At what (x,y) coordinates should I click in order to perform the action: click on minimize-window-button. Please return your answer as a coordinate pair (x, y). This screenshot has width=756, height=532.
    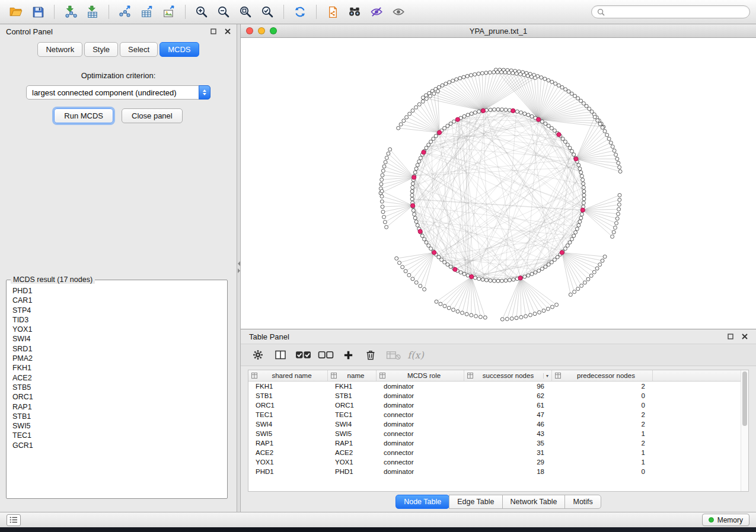
    Looking at the image, I should click on (261, 31).